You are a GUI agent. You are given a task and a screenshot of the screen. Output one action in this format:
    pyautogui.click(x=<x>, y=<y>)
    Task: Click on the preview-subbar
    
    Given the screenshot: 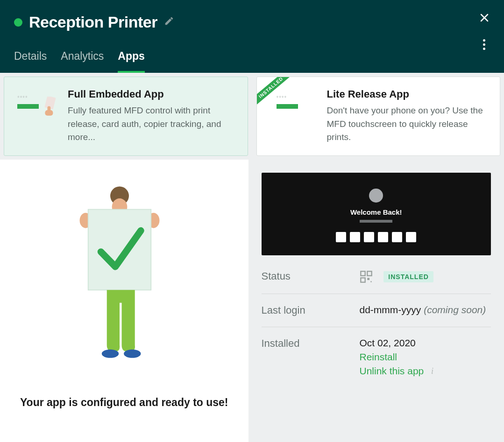 What is the action you would take?
    pyautogui.click(x=376, y=221)
    